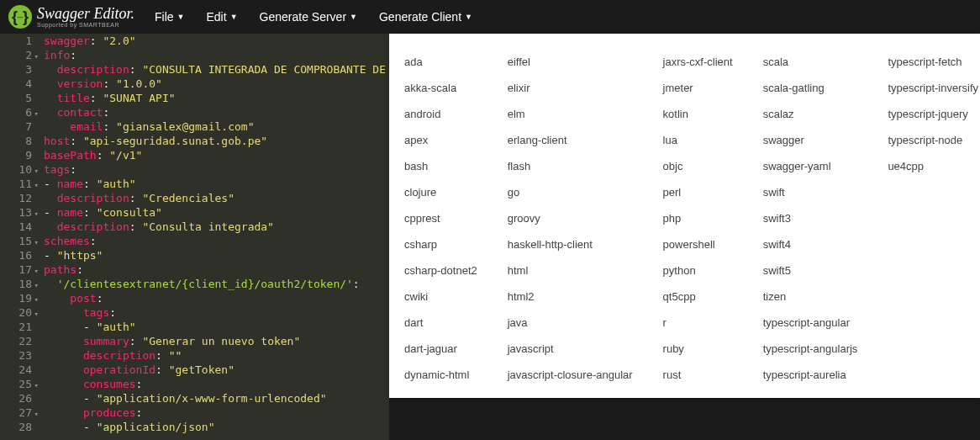 This screenshot has height=440, width=980. I want to click on dropdown-item: clojure, so click(440, 192).